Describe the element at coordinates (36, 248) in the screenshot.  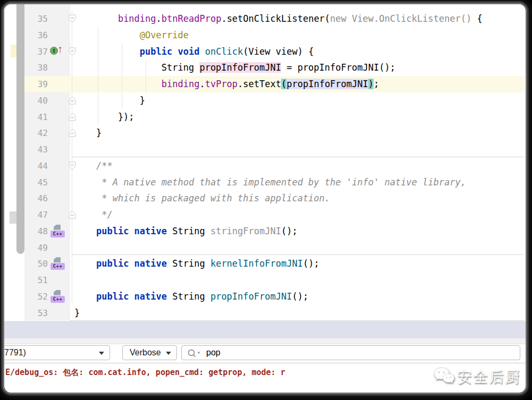
I see `line-number: 49` at that location.